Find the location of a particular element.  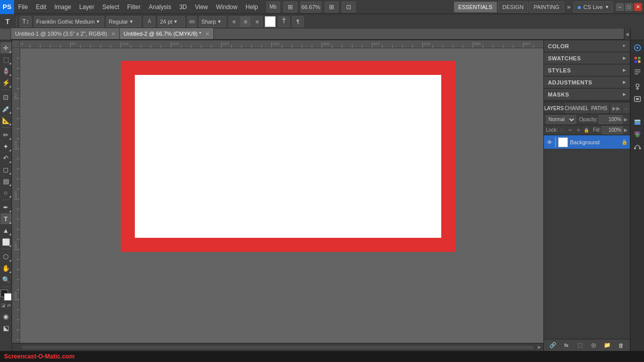

link-layers-btn: 🔗 is located at coordinates (553, 345).